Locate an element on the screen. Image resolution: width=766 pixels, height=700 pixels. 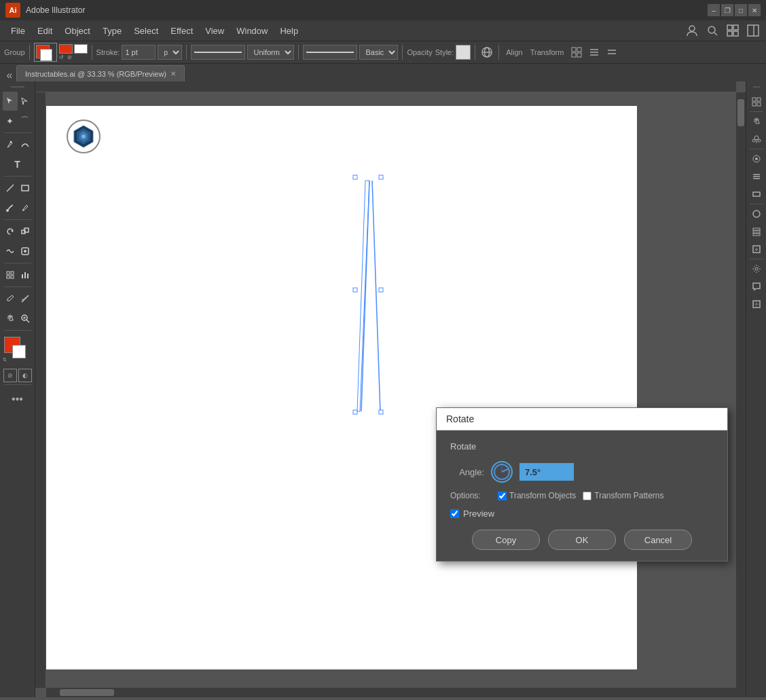
stroke-style-group: Uniform is located at coordinates (242, 52).